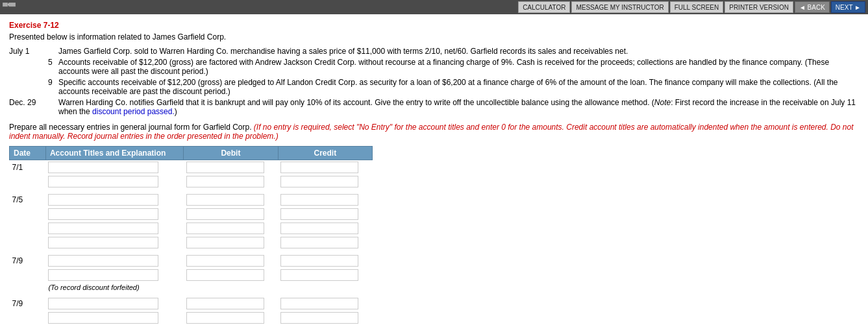  I want to click on date-cell-75: 7/5, so click(28, 200).